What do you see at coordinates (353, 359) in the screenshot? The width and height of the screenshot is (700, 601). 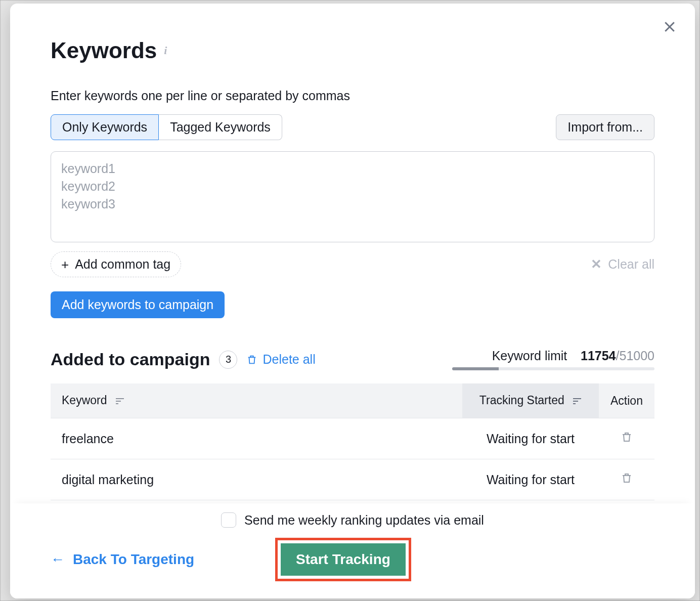 I see `campaign-header: Added to campaign 3 Delete all Keyword l…` at bounding box center [353, 359].